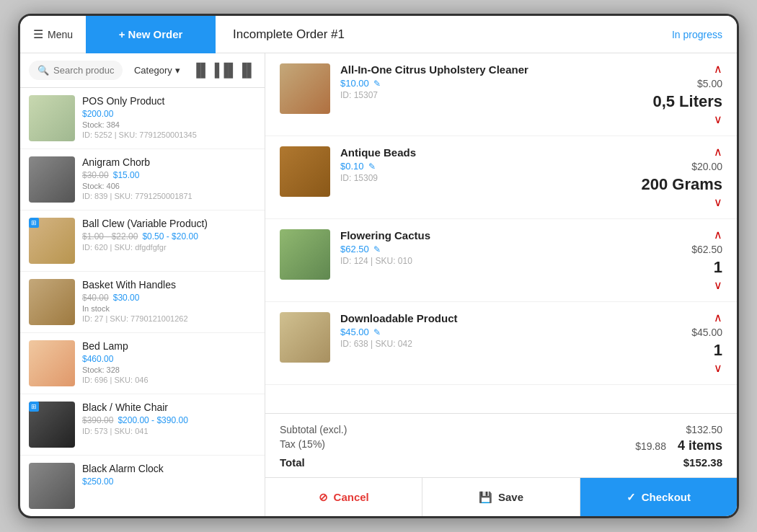 The image size is (757, 532). What do you see at coordinates (501, 343) in the screenshot?
I see `order-item: Downloadable Product$45.00✎ID: 638 | SKU…` at bounding box center [501, 343].